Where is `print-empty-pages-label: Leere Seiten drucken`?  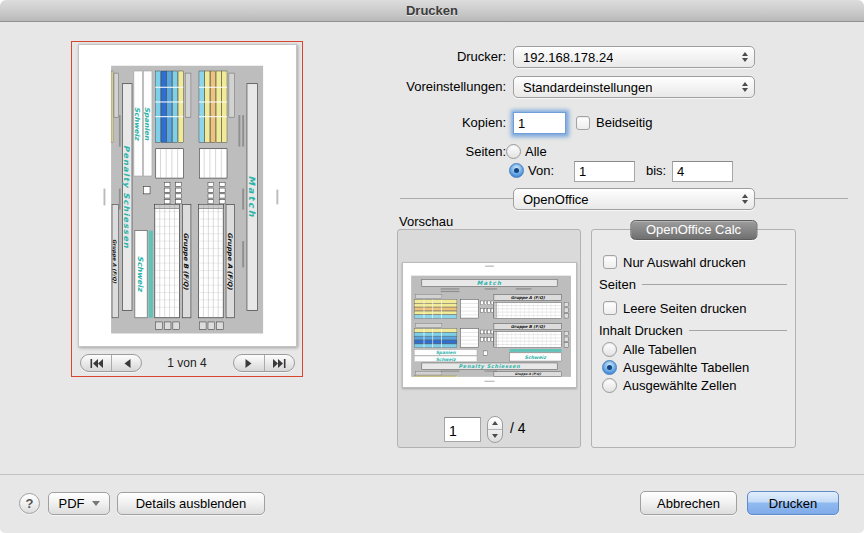
print-empty-pages-label: Leere Seiten drucken is located at coordinates (685, 309).